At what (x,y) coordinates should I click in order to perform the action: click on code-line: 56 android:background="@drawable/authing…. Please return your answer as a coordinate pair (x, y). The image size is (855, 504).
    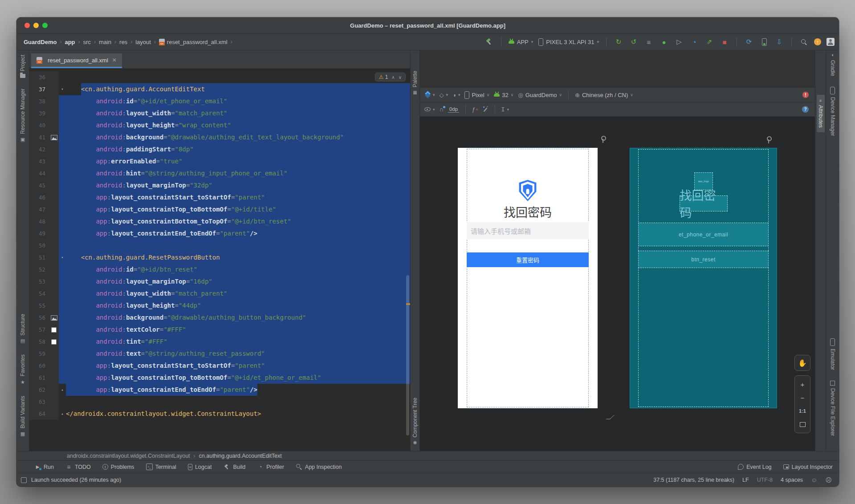
    Looking at the image, I should click on (220, 318).